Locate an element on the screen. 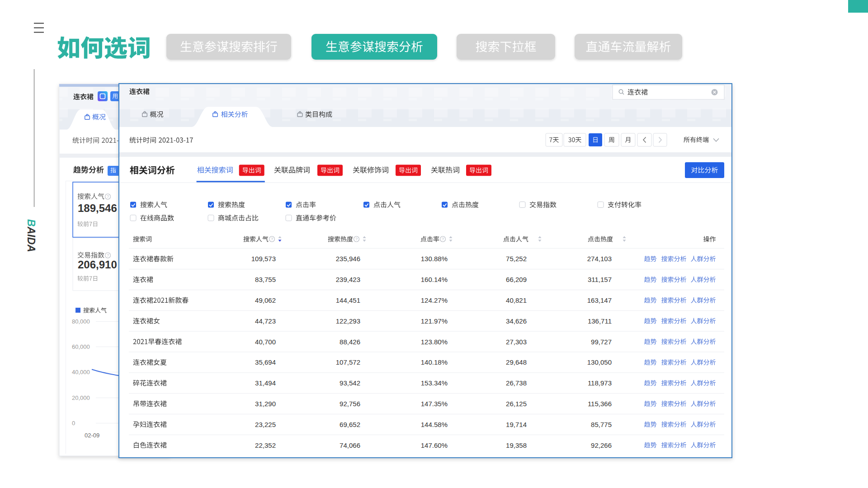 The height and width of the screenshot is (488, 868). svg-text: 147.60% is located at coordinates (434, 446).